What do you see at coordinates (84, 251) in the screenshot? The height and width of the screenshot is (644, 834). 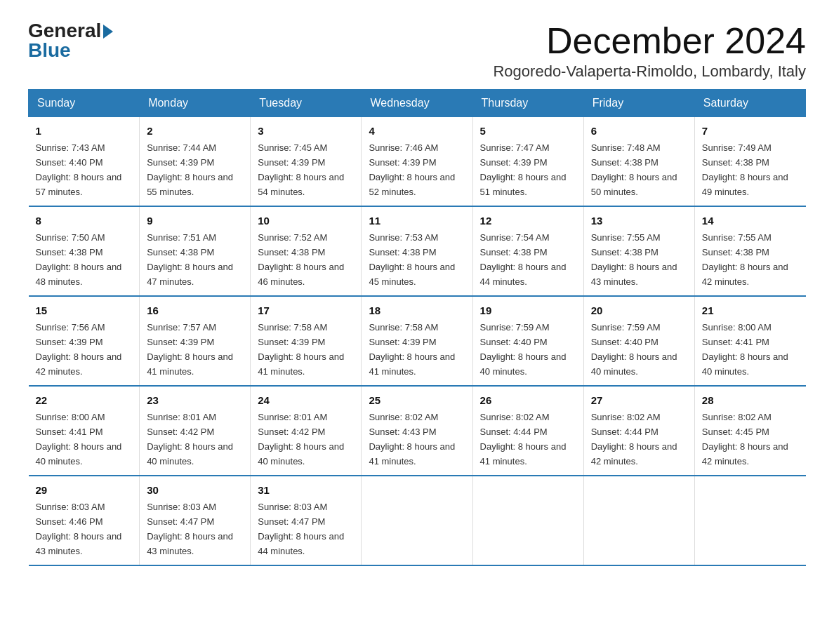 I see `day-cell: 8Sunrise: 7:50 AMSunset: 4:38 PMDaylight…` at bounding box center [84, 251].